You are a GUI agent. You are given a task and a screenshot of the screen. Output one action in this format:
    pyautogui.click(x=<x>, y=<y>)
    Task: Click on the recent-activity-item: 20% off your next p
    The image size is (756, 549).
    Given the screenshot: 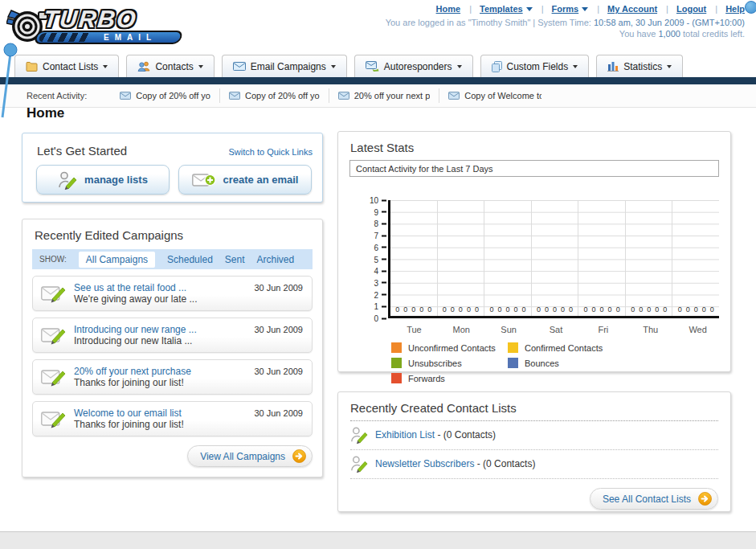 What is the action you would take?
    pyautogui.click(x=384, y=96)
    